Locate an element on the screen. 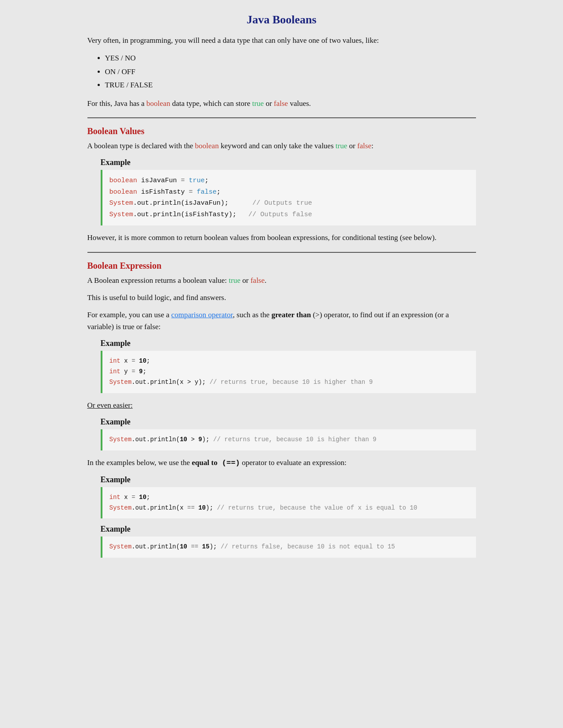 This screenshot has height=728, width=563. example-label-4: Example is located at coordinates (288, 480).